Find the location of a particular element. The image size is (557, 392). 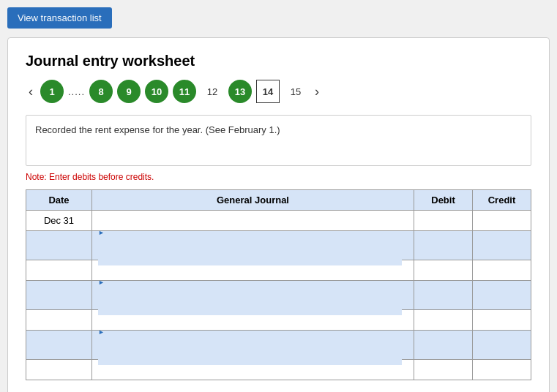

page-bubble-11: 11 is located at coordinates (184, 91).